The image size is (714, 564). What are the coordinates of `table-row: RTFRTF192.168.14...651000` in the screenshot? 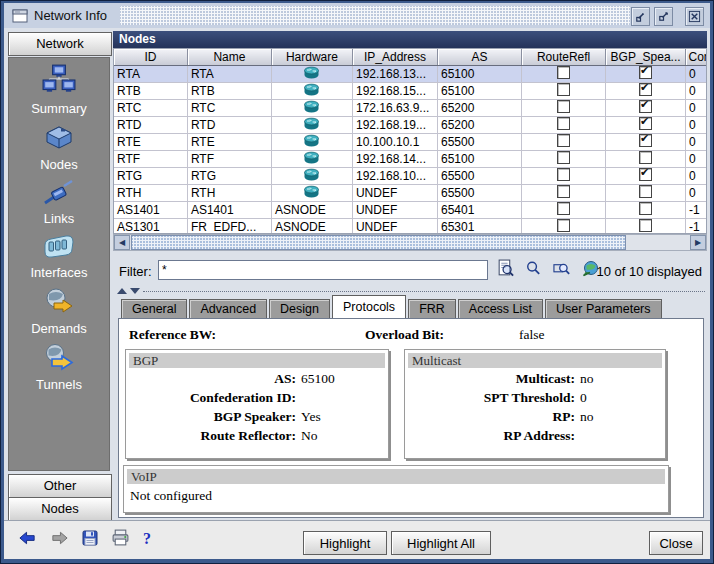 It's located at (410, 160).